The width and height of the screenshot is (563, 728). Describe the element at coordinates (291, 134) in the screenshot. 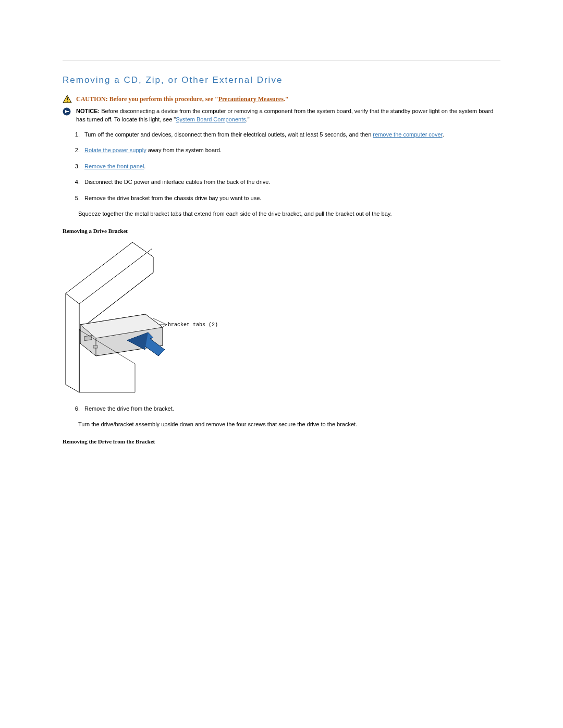

I see `step-1: Turn off the computer and devices, disco…` at that location.